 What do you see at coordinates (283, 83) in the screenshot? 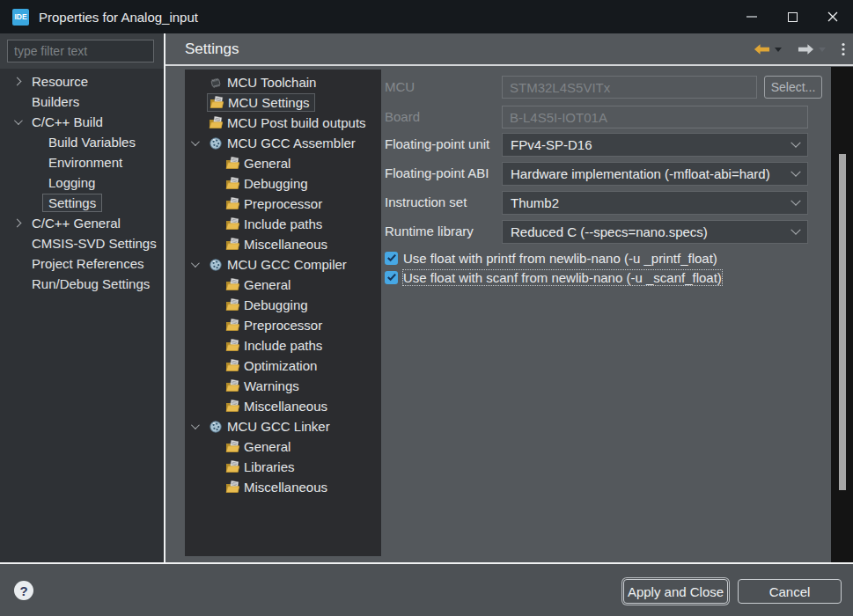
I see `tool-tree-item-mcu-toolchain: MCU Toolchain` at bounding box center [283, 83].